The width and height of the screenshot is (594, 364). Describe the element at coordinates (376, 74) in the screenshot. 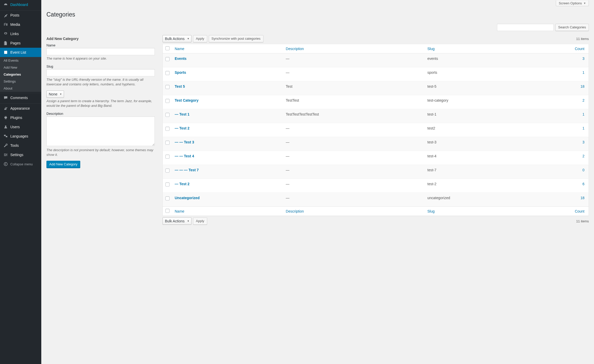

I see `table-row: Sports—sports1` at that location.